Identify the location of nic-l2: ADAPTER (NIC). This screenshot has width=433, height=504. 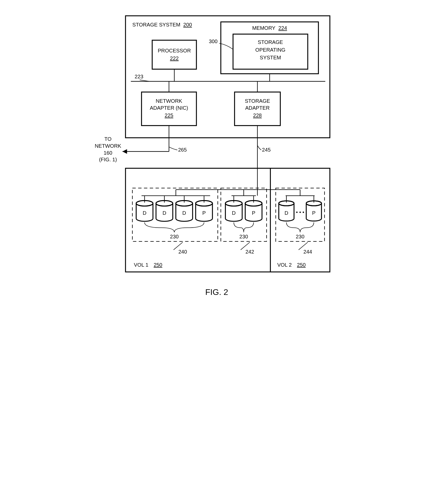
(169, 108).